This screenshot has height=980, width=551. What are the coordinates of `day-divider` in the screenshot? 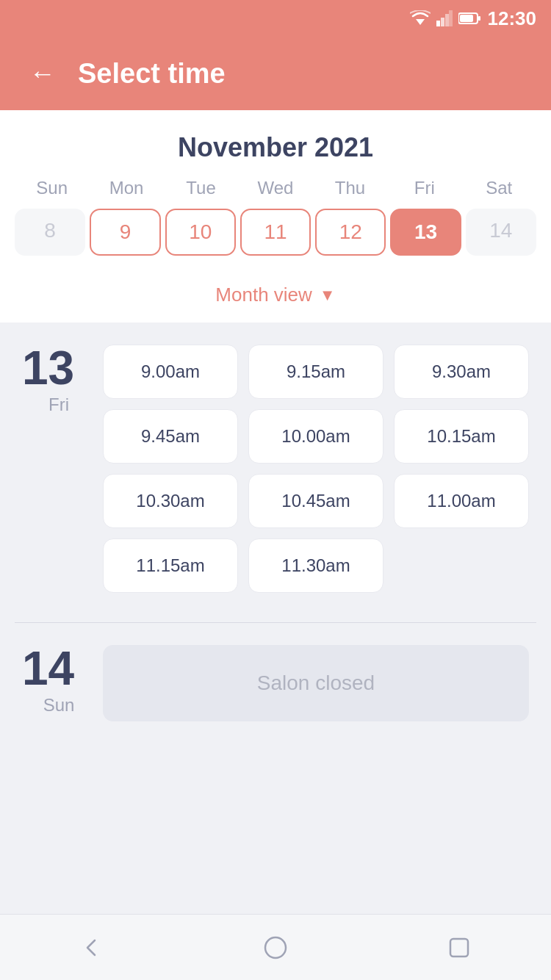 It's located at (276, 623).